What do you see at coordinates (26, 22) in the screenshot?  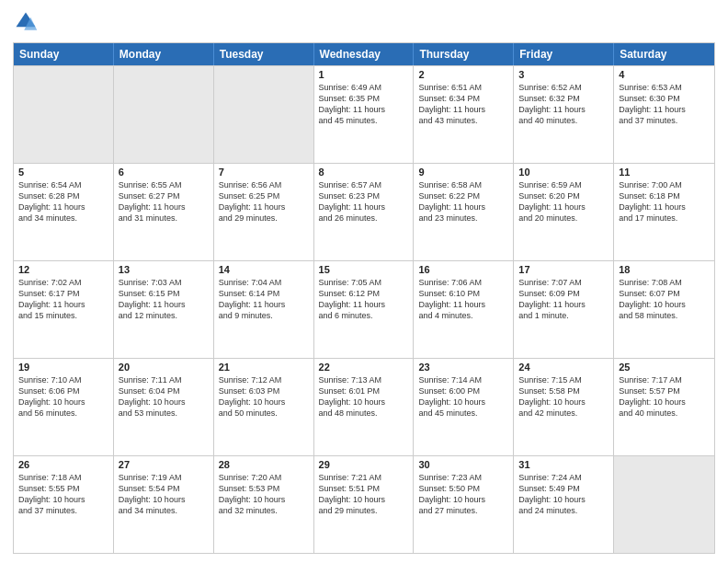 I see `logo-icon` at bounding box center [26, 22].